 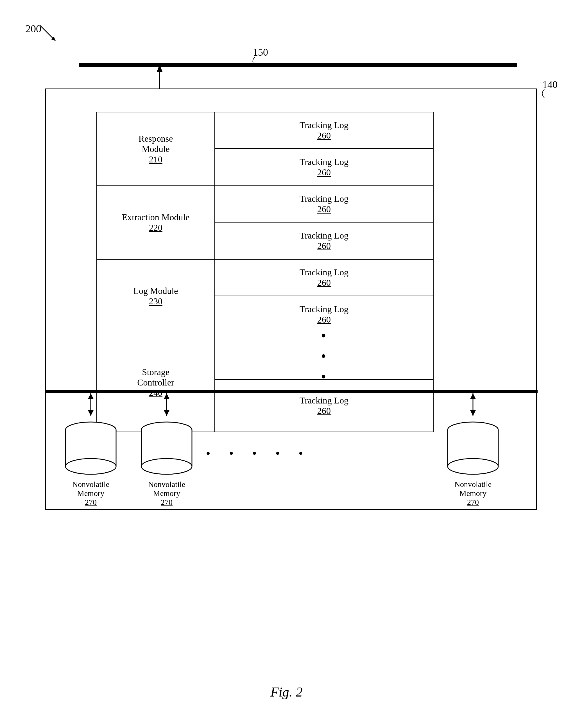 What do you see at coordinates (33, 29) in the screenshot?
I see `label-200: 200` at bounding box center [33, 29].